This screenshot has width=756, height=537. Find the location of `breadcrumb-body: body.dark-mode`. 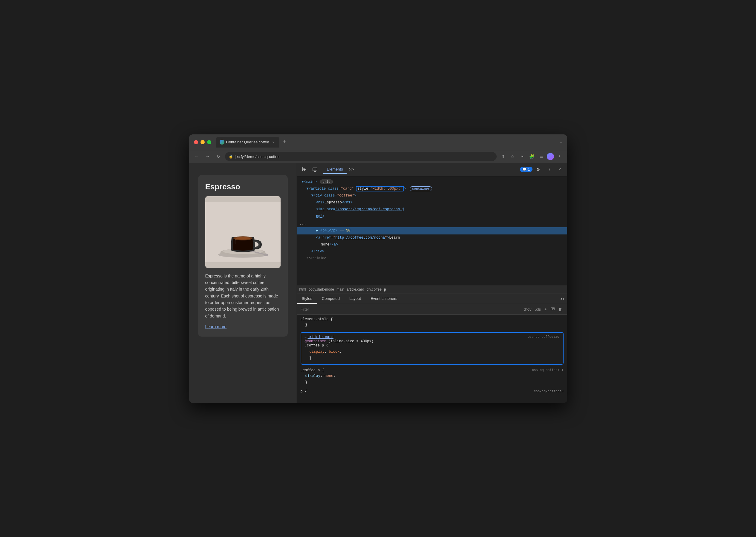

breadcrumb-body: body.dark-mode is located at coordinates (321, 290).